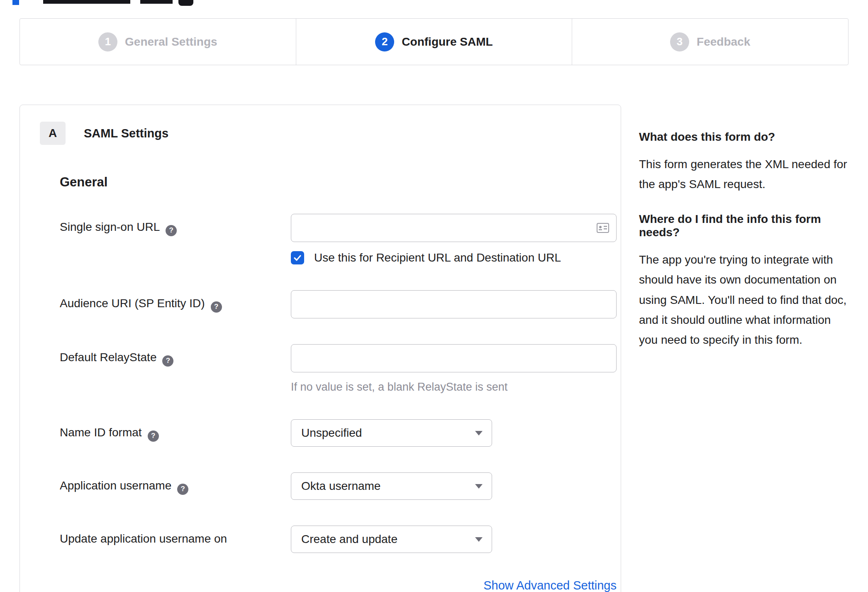 Image resolution: width=868 pixels, height=592 pixels. I want to click on field-row-update-application-username: Update application username on Create an…, so click(328, 539).